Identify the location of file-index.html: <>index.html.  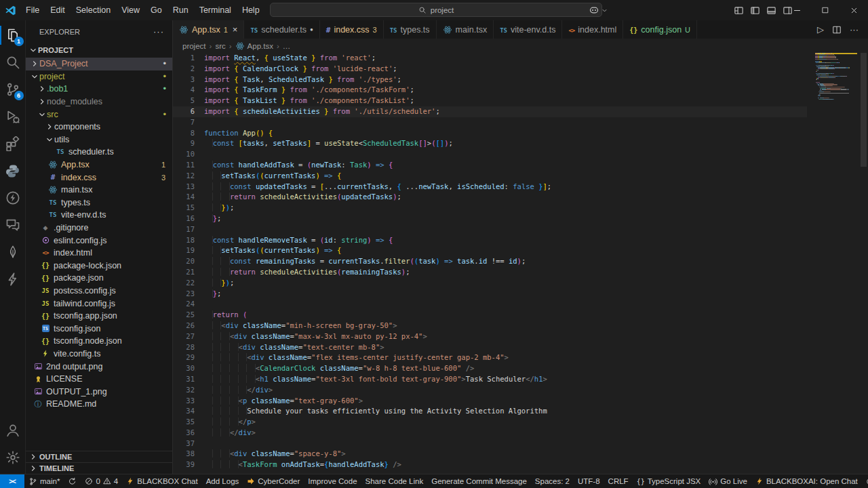
(99, 253).